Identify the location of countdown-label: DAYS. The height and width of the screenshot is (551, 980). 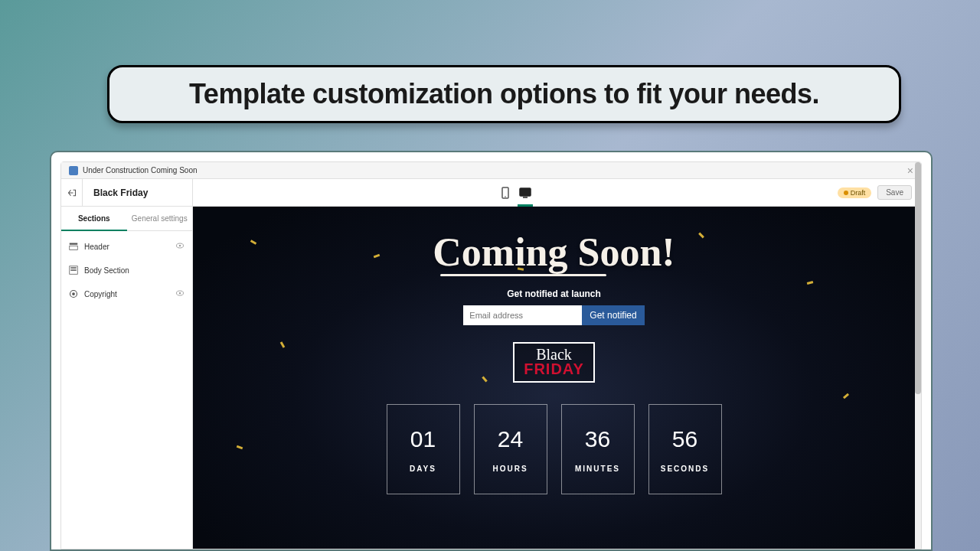
(423, 468).